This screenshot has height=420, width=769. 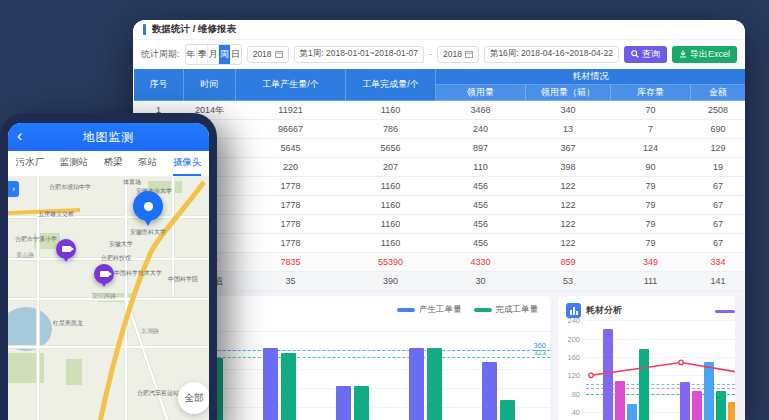 What do you see at coordinates (481, 93) in the screenshot?
I see `col-subheader-1: 领用量` at bounding box center [481, 93].